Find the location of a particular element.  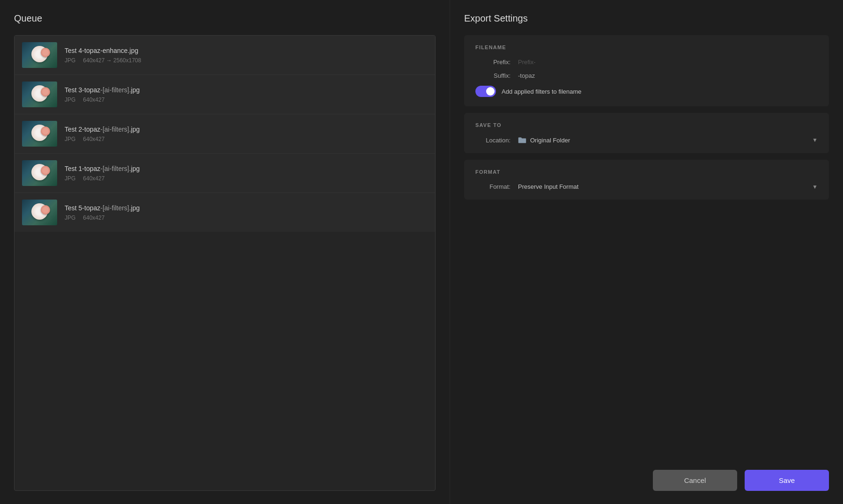

queue-item-info: Test 3-topaz-[ai-filters].jpgJPG640x427 is located at coordinates (246, 95).